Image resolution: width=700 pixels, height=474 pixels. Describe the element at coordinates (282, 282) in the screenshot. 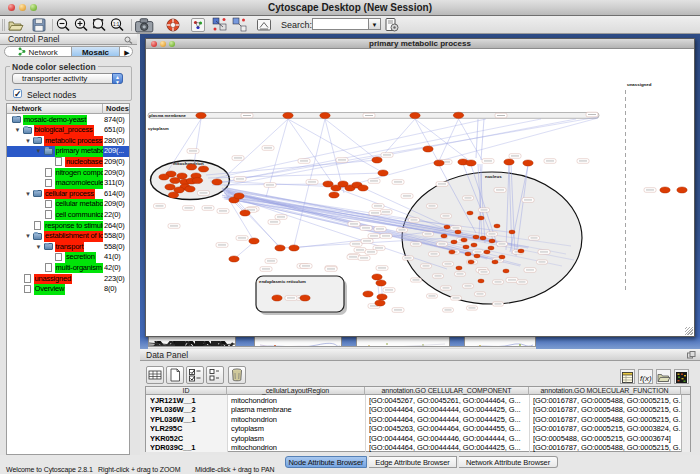

I see `svg-text: endoplasmic reticulum` at that location.